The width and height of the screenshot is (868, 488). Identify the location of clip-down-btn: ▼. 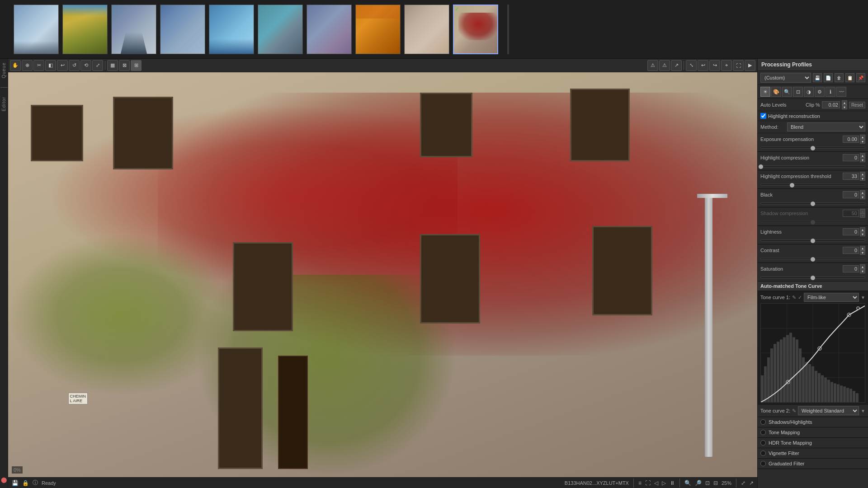
(844, 107).